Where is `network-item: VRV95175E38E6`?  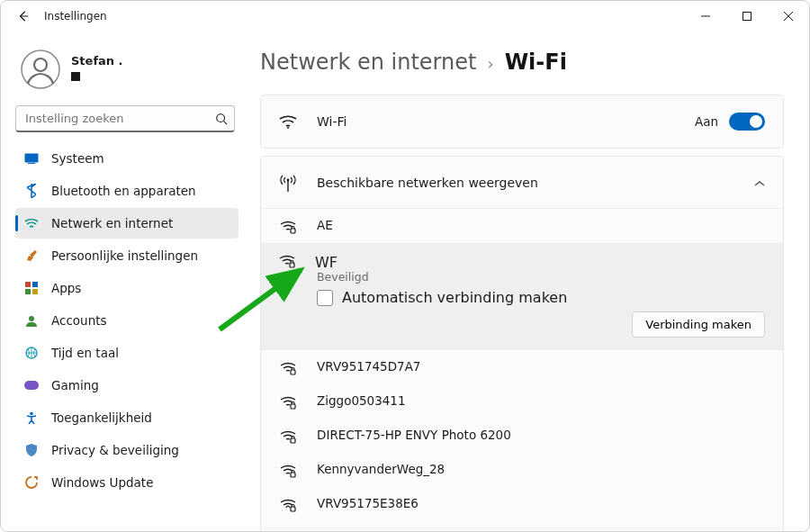
network-item: VRV95175E38E6 is located at coordinates (522, 504).